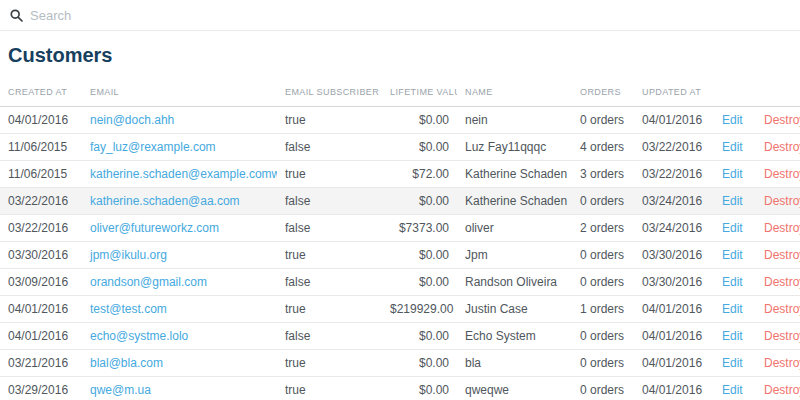 The height and width of the screenshot is (400, 800). What do you see at coordinates (735, 93) in the screenshot?
I see `column-header-edit` at bounding box center [735, 93].